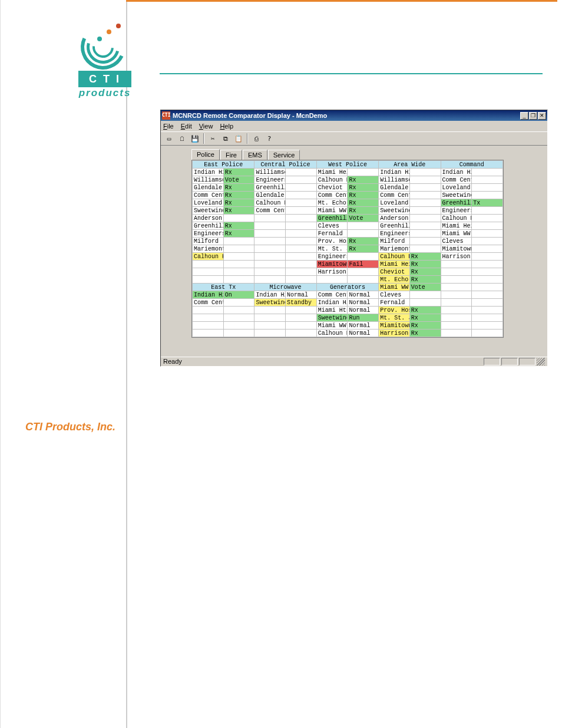 Image resolution: width=562 pixels, height=728 pixels. I want to click on site-name: Milford, so click(395, 242).